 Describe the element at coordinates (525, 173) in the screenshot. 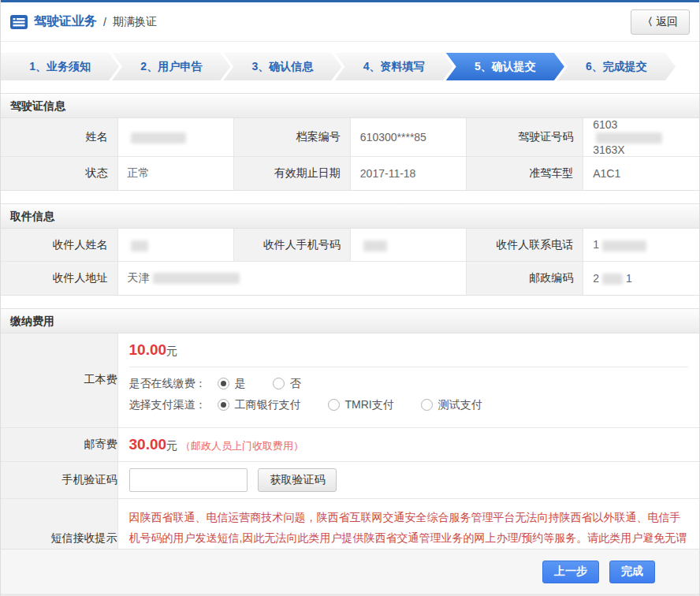

I see `vehicle-class-label: 准驾车型` at that location.